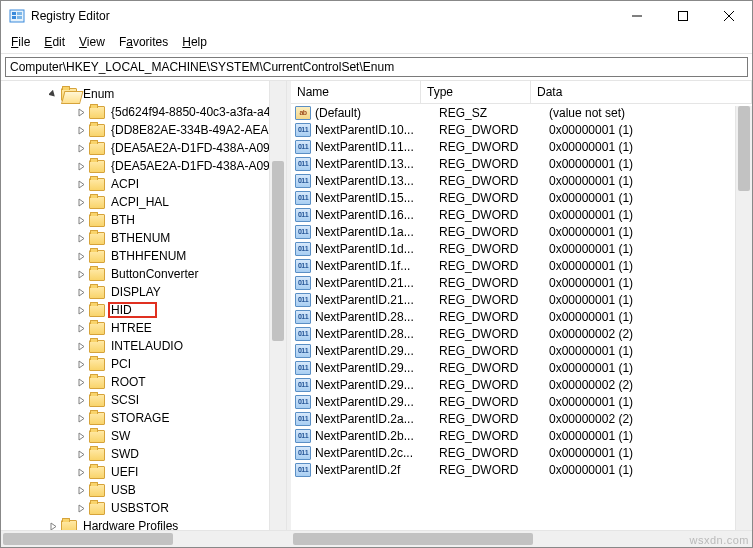 This screenshot has height=548, width=753. What do you see at coordinates (144, 42) in the screenshot?
I see `menu-favorites: Favorites` at bounding box center [144, 42].